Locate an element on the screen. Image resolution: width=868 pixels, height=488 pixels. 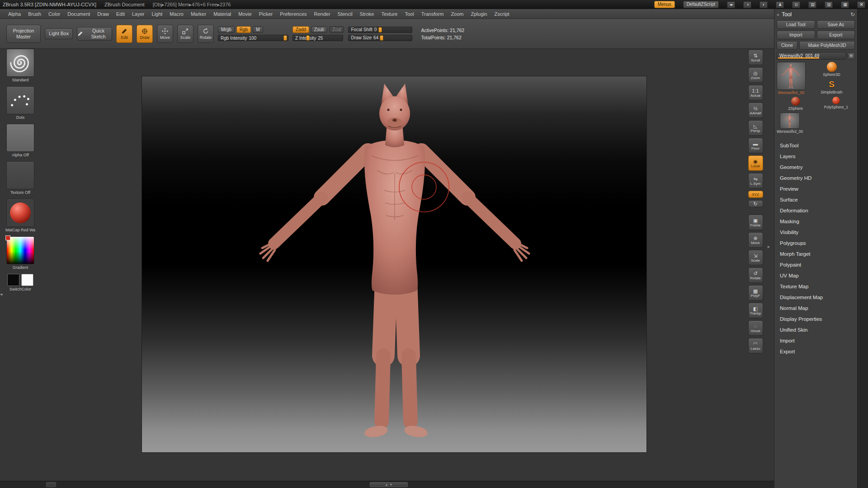
shelf-zoom-button: ◎Zoom is located at coordinates (756, 75).